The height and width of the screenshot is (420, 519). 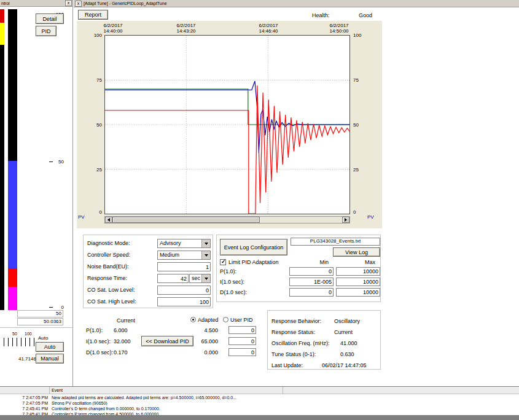 I want to click on d-user-input, so click(x=242, y=352).